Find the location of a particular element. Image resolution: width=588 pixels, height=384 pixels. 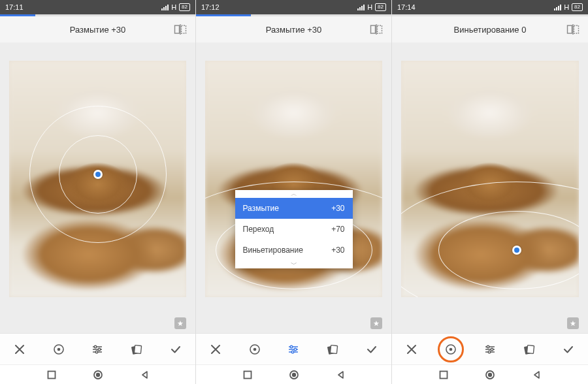

menu-row-value: +70 is located at coordinates (338, 229).